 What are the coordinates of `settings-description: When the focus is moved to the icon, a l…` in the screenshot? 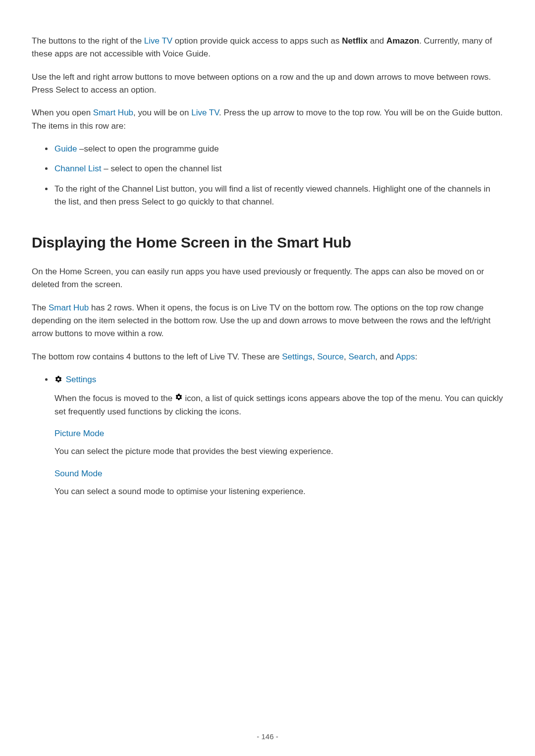 It's located at (279, 405).